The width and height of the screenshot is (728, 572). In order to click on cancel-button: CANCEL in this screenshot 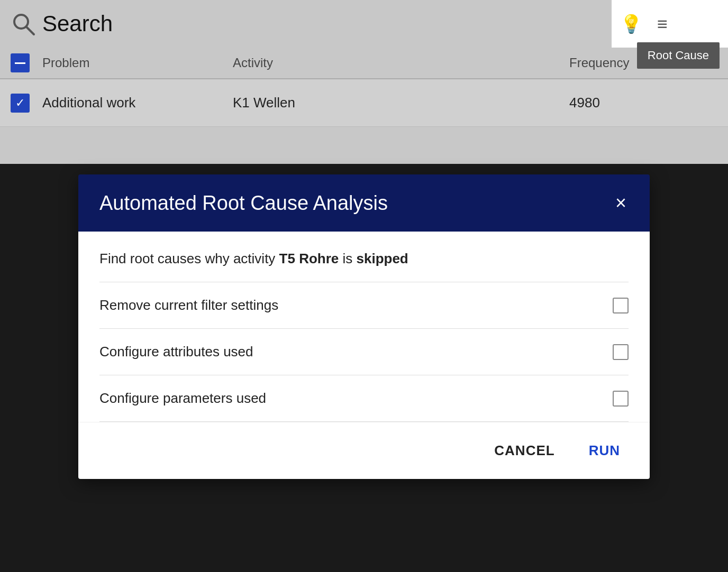, I will do `click(524, 450)`.